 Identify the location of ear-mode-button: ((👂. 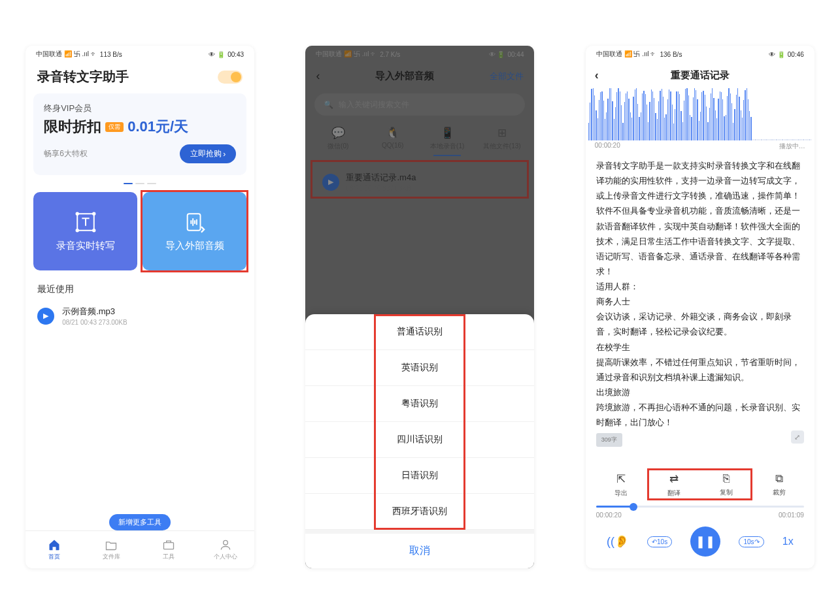
(618, 542).